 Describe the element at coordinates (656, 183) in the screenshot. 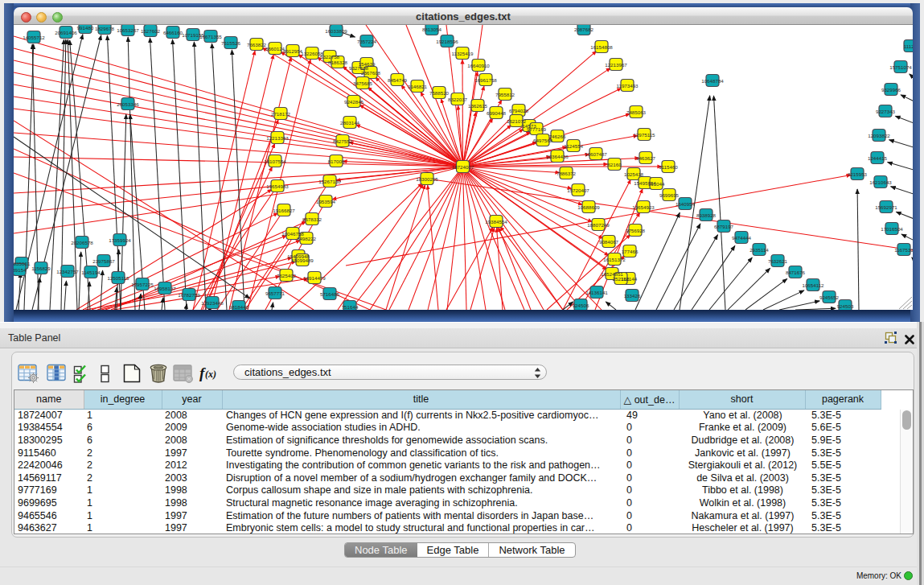

I see `svg-text: 961044` at that location.